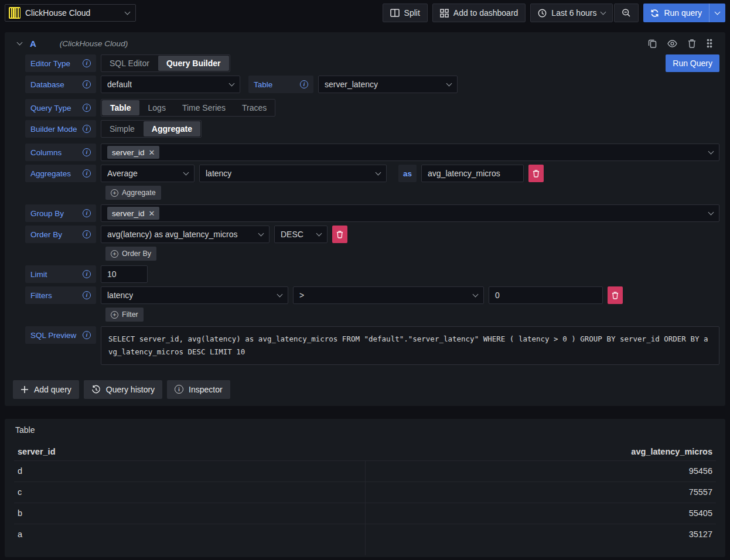 The width and height of the screenshot is (730, 560). What do you see at coordinates (543, 13) in the screenshot?
I see `clock-icon` at bounding box center [543, 13].